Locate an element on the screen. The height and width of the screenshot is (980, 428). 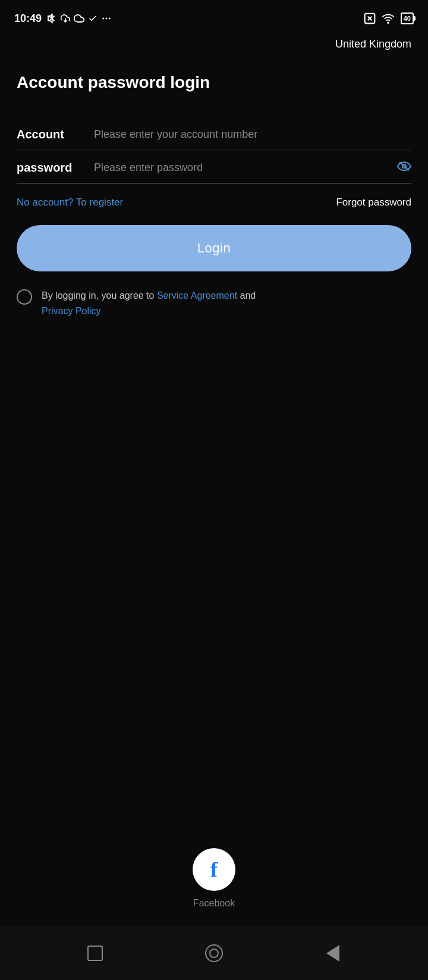
password-input is located at coordinates (243, 167).